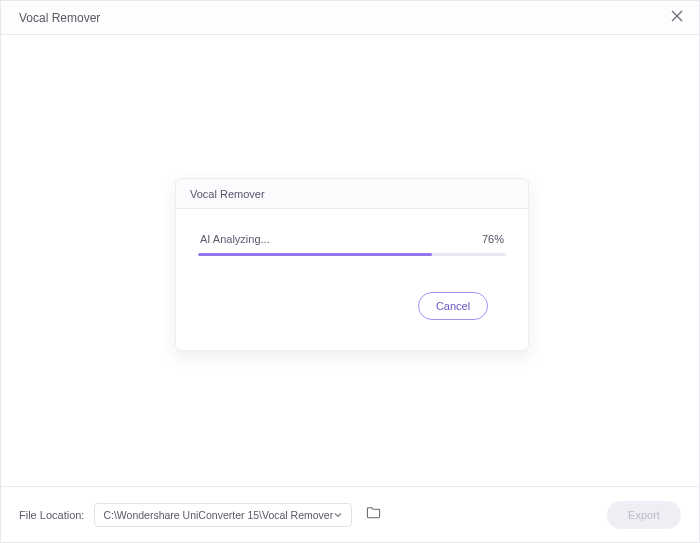  Describe the element at coordinates (677, 18) in the screenshot. I see `close-icon` at that location.